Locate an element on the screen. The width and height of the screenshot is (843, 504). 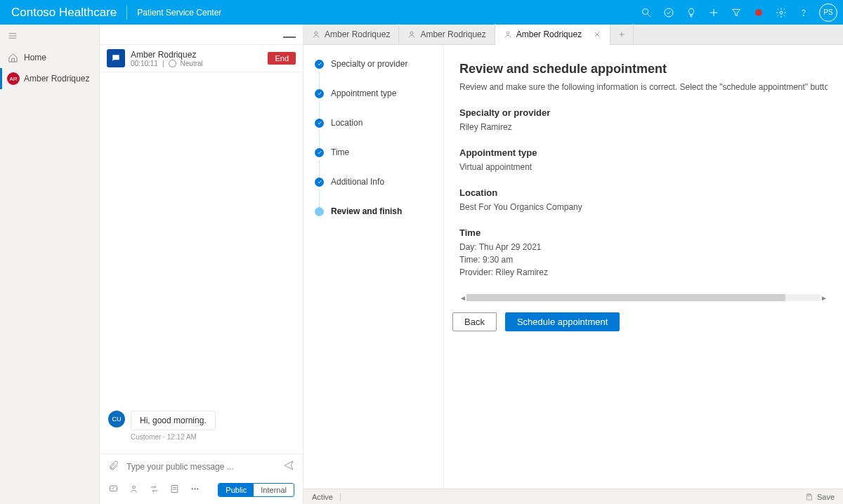
chat-message: Hi, good morning. is located at coordinates (173, 420).